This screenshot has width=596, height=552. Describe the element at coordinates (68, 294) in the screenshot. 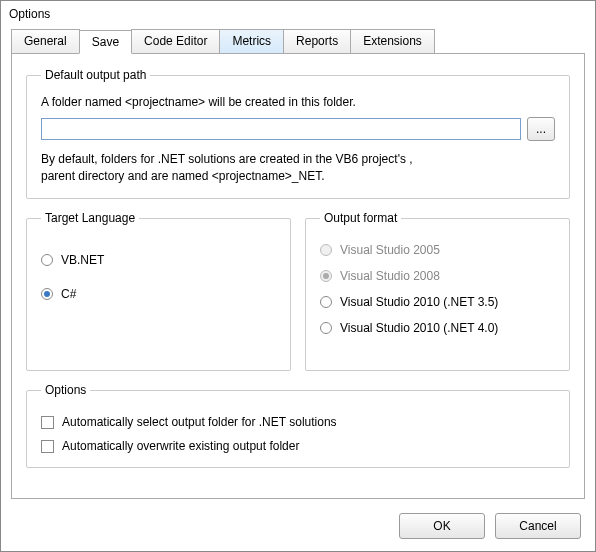

I see `radio-label: C#` at that location.